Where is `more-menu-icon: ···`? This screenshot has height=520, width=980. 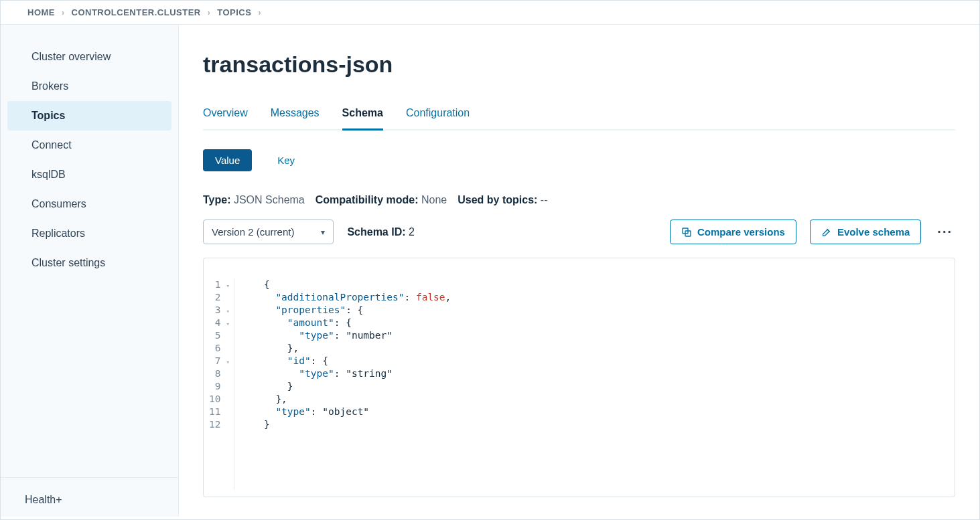
more-menu-icon: ··· is located at coordinates (944, 232).